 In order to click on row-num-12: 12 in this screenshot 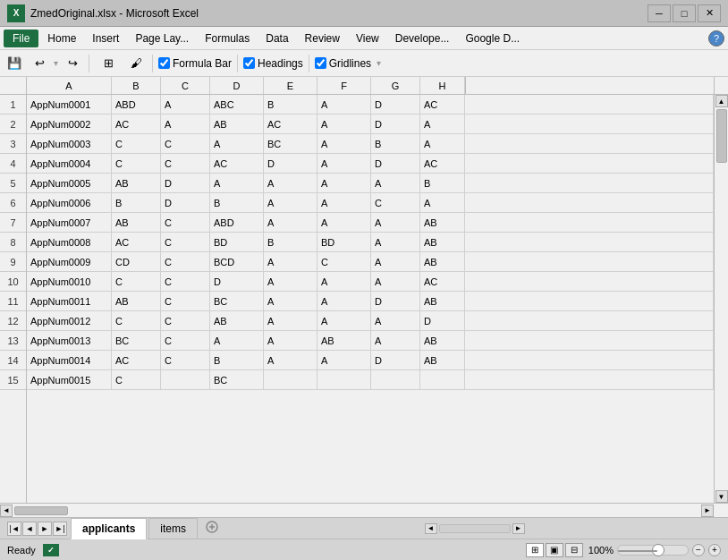, I will do `click(13, 321)`.